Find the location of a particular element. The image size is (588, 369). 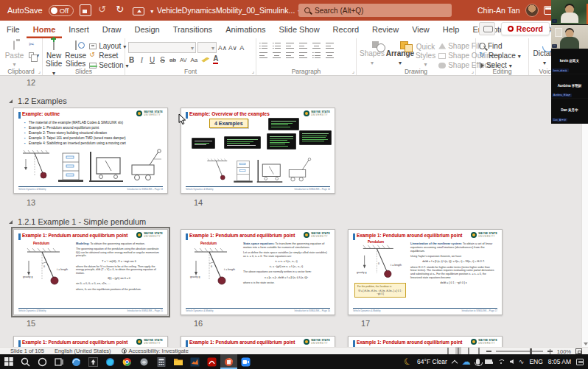

document-title: VehicleDynamicsMobility_00_Simulink... is located at coordinates (228, 10).